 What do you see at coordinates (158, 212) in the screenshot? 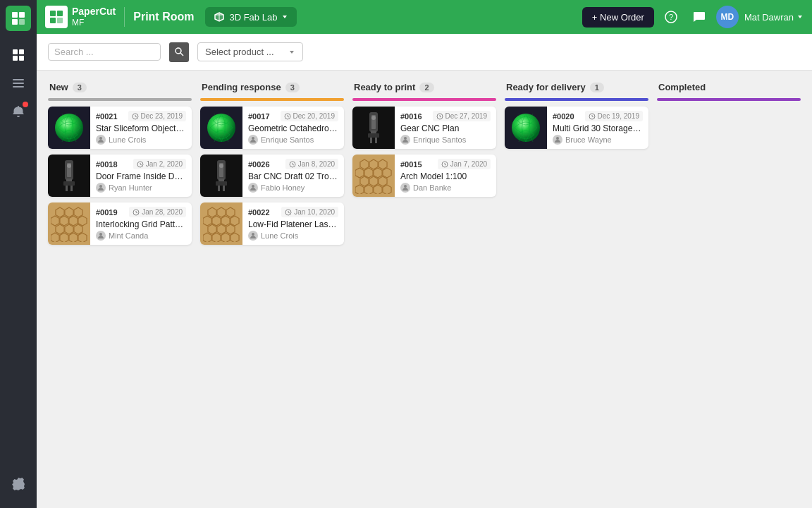
I see `card-date: Jan 28, 2020` at bounding box center [158, 212].